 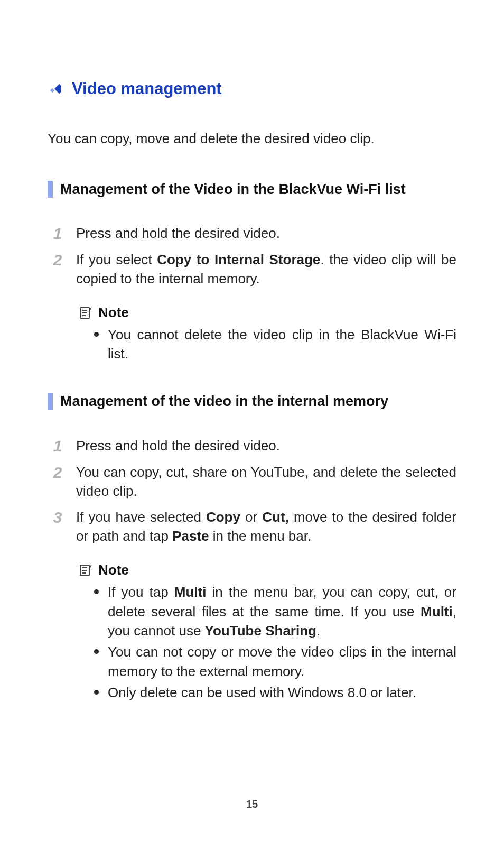 What do you see at coordinates (251, 517) in the screenshot?
I see `text-fragment: or` at bounding box center [251, 517].